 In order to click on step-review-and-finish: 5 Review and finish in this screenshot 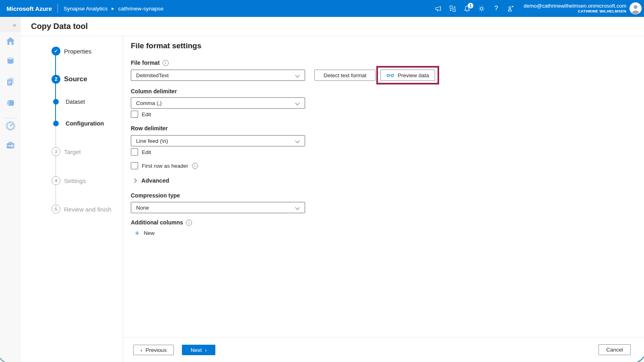, I will do `click(66, 209)`.